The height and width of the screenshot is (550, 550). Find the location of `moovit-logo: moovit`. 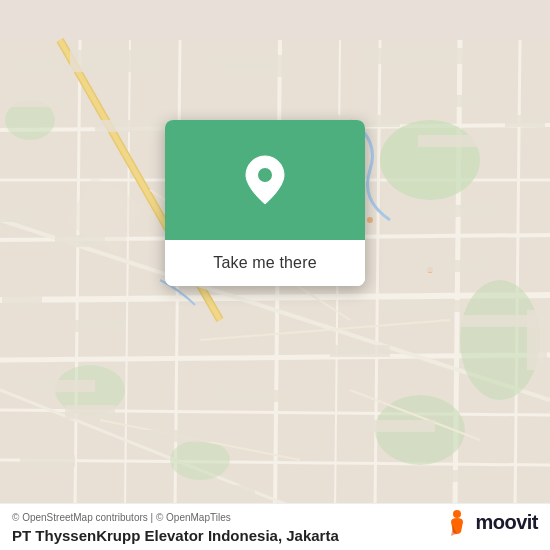

moovit-logo: moovit is located at coordinates (490, 522).